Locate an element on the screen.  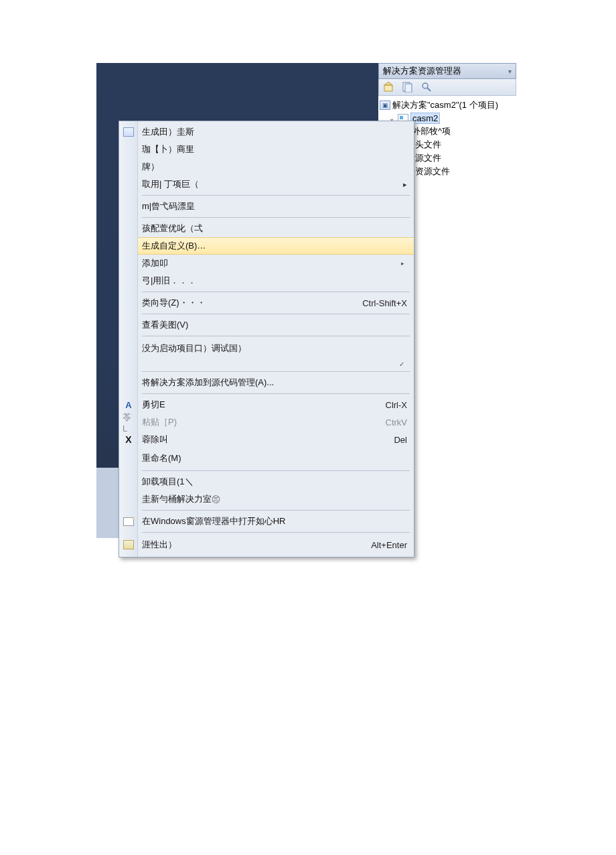
menu-delete: X 蓉除叫 Del is located at coordinates (266, 440).